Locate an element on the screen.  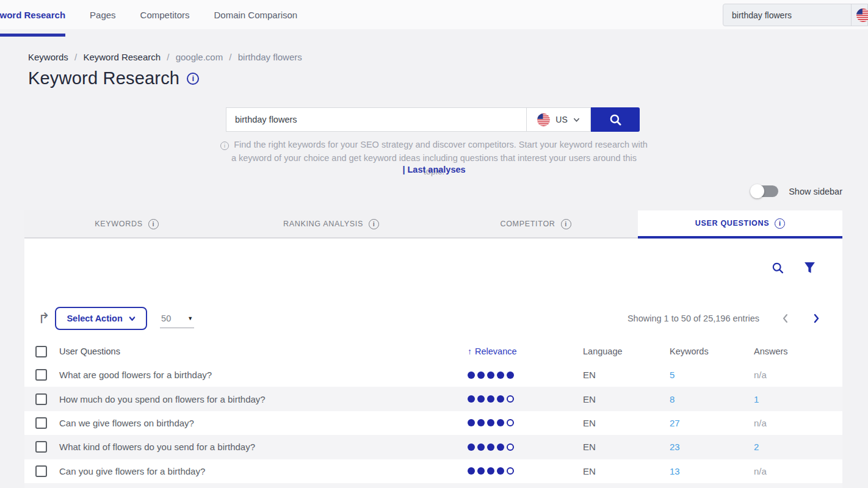
question-text: How much do you spend on flowers for a b… is located at coordinates (253, 399).